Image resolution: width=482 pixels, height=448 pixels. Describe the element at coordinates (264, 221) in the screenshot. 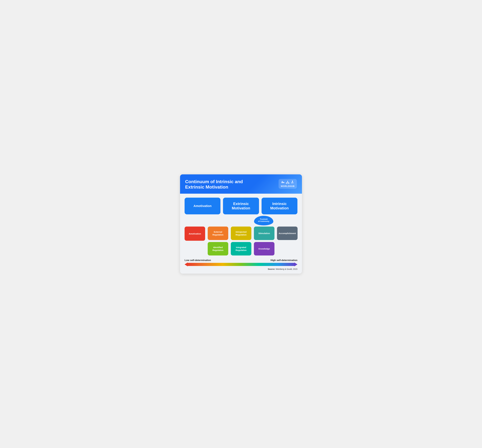

I see `threshold-bubble: Treshold of Autonomy` at that location.